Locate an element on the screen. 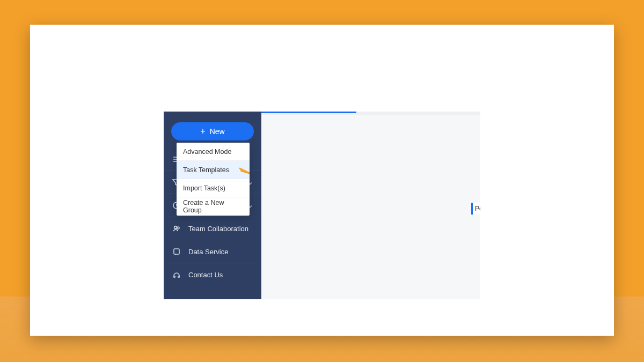  sidebar-item-contact-us: Contact Us is located at coordinates (213, 275).